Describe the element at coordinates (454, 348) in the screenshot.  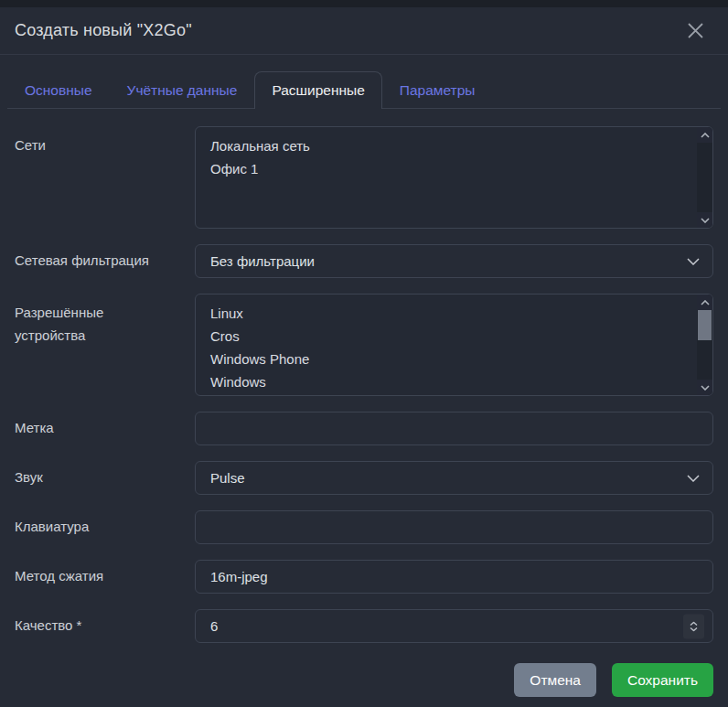
I see `allowed-devices-options: LinuxCrosWindows PhoneWindows` at that location.